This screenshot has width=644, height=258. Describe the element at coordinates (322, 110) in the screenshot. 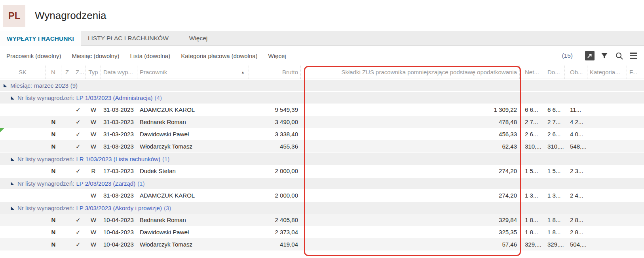

I see `table-row: ✓W31-03-2023ADAMCZUK KAROL9 549,391 309,…` at that location.